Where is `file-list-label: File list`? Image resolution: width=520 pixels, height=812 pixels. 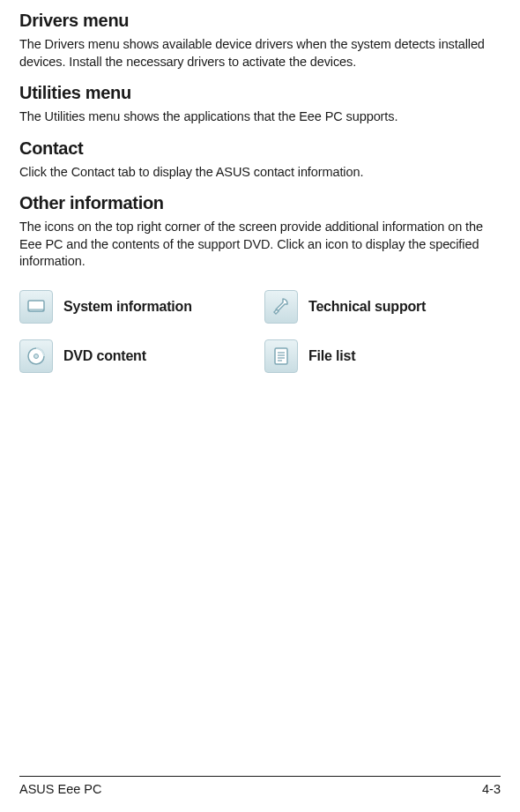
file-list-label: File list is located at coordinates (331, 356).